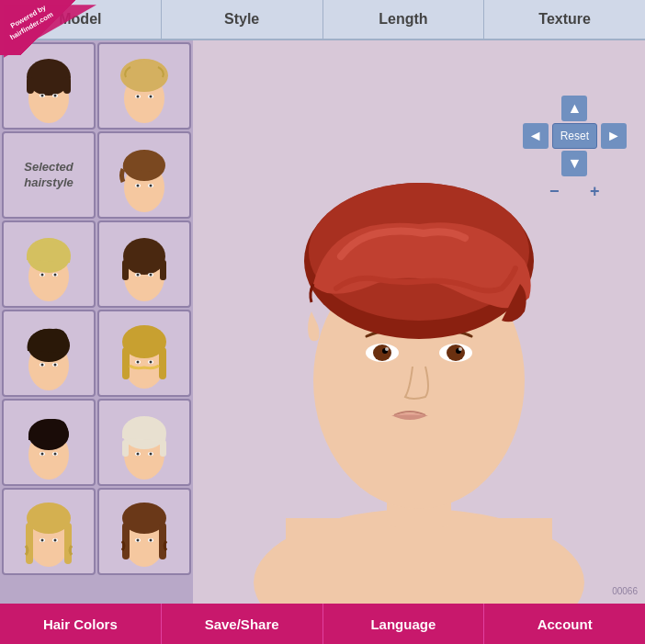 The image size is (645, 644). I want to click on bottom-account: Account, so click(564, 624).